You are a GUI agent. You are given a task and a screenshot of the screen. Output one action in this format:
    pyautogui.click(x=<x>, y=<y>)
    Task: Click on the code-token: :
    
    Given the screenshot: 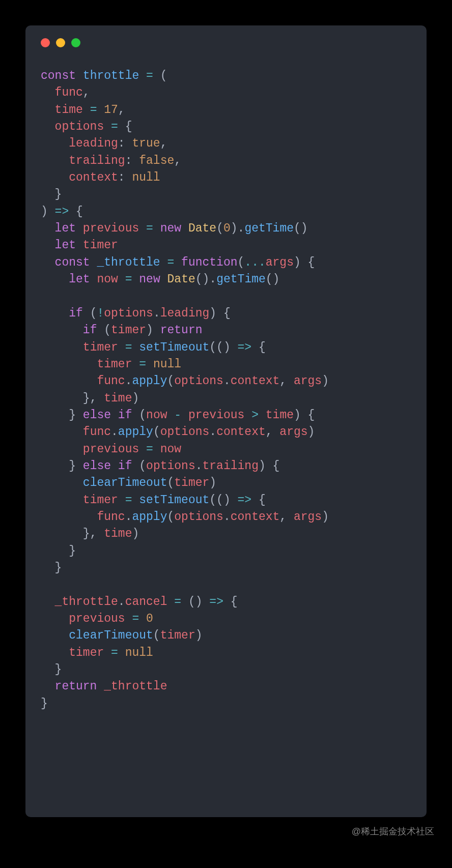 What is the action you would take?
    pyautogui.click(x=125, y=143)
    